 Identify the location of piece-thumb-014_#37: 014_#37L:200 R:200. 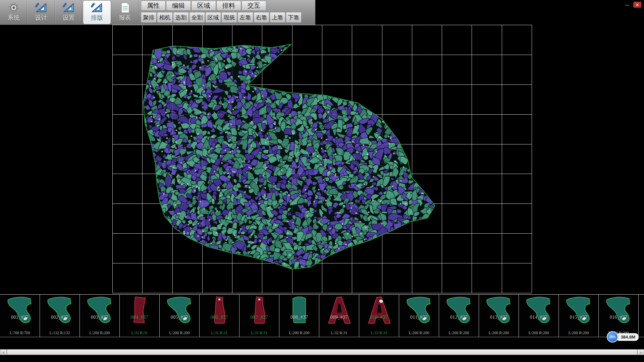
(539, 316).